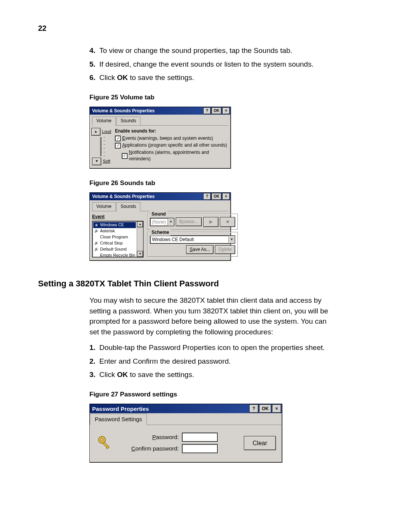 The image size is (411, 532). Describe the element at coordinates (96, 132) in the screenshot. I see `volume-up-button: ▲` at that location.